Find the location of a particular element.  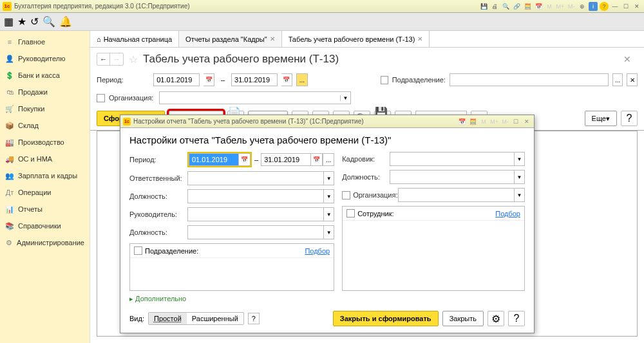

sidebar-item-reports: 📊Отчеты is located at coordinates (45, 209).